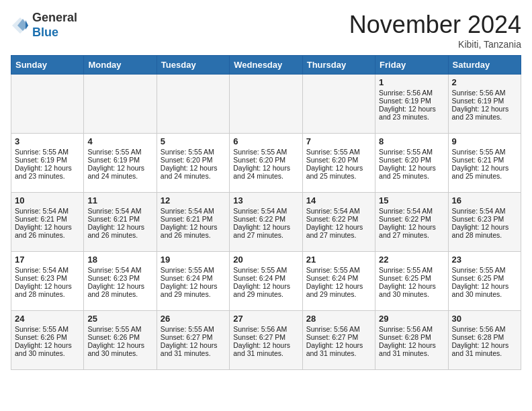 Image resolution: width=532 pixels, height=411 pixels. Describe the element at coordinates (48, 222) in the screenshot. I see `calendar-cell: 10Sunrise: 5:54 AMSunset: 6:21 PMDayligh…` at that location.